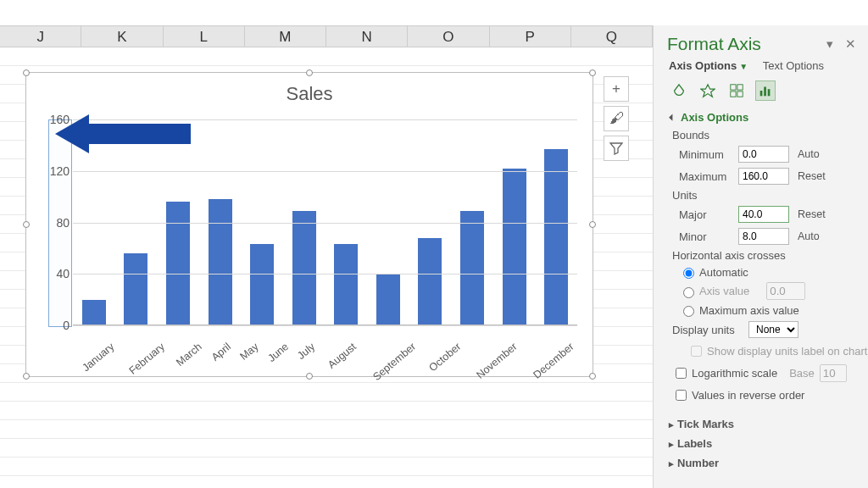 This screenshot has height=488, width=868. What do you see at coordinates (851, 44) in the screenshot?
I see `close-icon: ✕` at bounding box center [851, 44].